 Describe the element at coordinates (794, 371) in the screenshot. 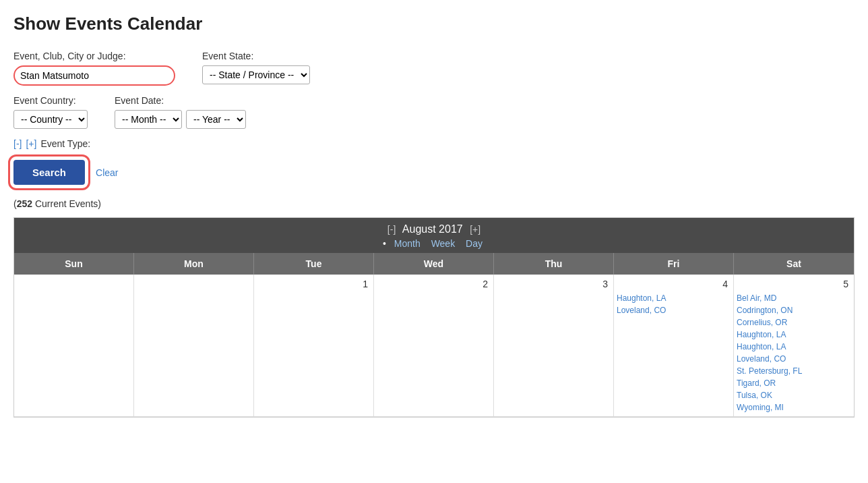

I see `calendar-event-link: St. Petersburg, FL` at that location.